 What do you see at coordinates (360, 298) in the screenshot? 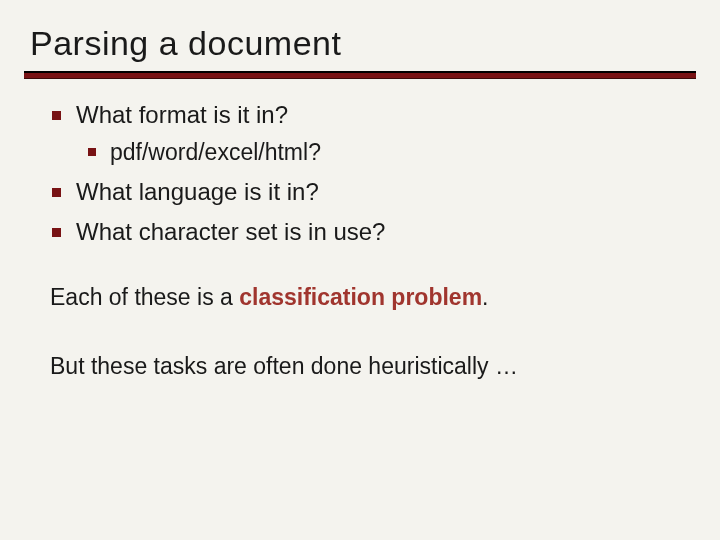
I see `paragraph-classification: Each of these is a classification proble…` at bounding box center [360, 298].